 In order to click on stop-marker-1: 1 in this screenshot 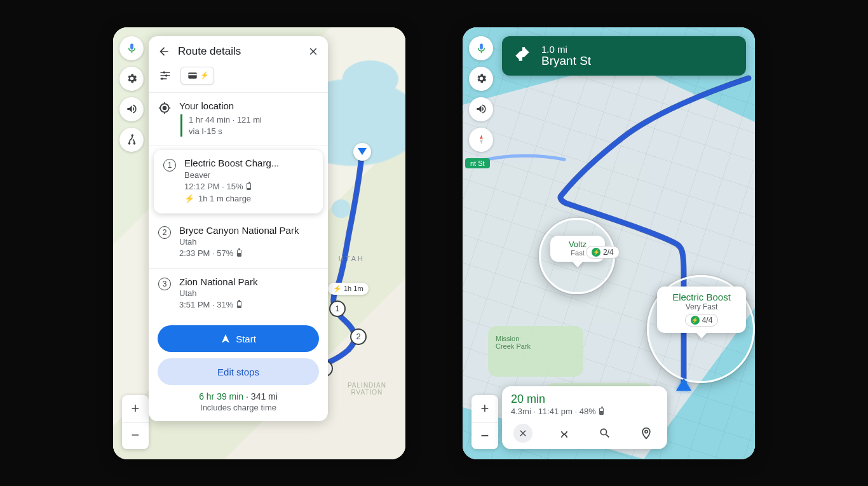, I will do `click(337, 309)`.